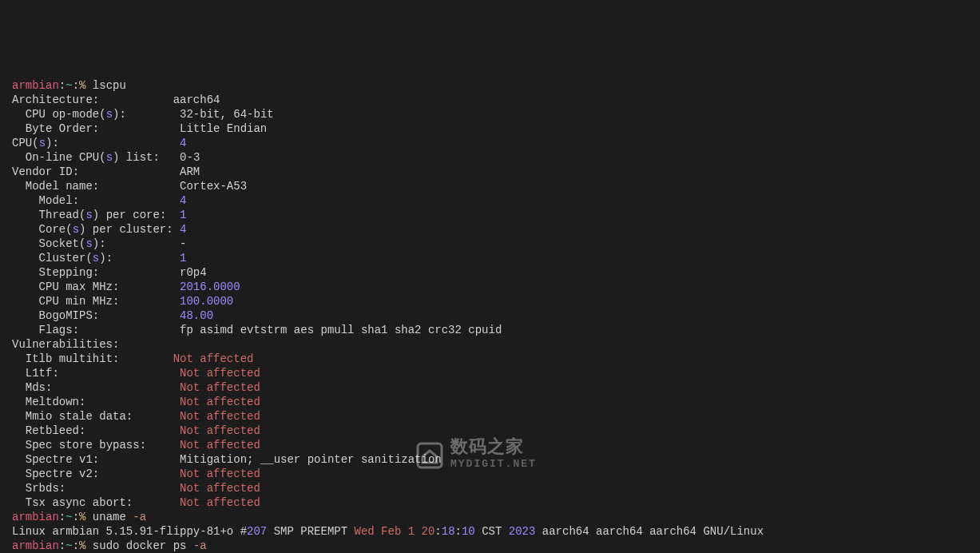 The height and width of the screenshot is (553, 980). What do you see at coordinates (129, 531) in the screenshot?
I see `uname-p1: Linux armbian 5.15.91-flippy-81+o #` at bounding box center [129, 531].